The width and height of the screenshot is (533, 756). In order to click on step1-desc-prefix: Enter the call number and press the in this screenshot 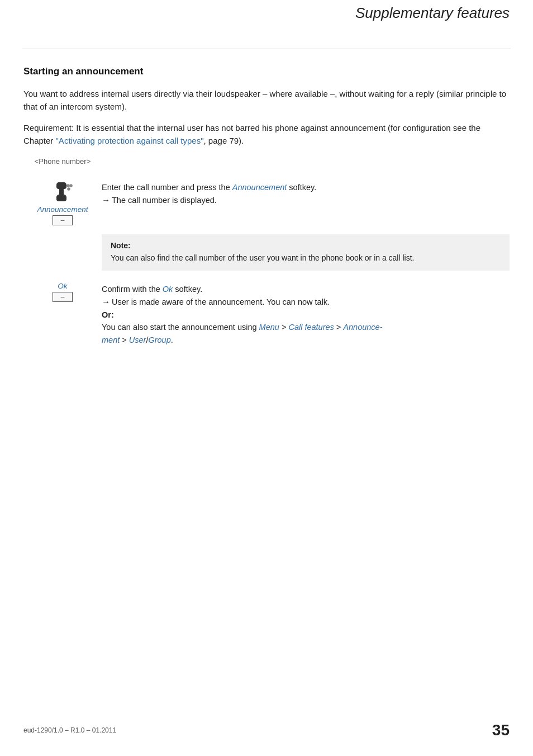, I will do `click(167, 187)`.